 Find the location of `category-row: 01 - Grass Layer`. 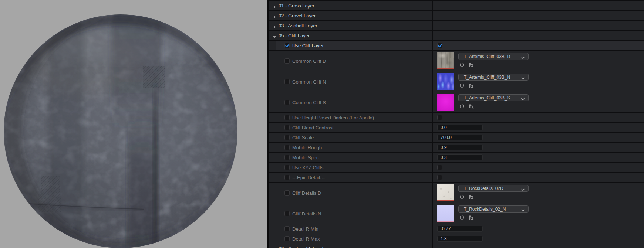

category-row: 01 - Grass Layer is located at coordinates (456, 6).